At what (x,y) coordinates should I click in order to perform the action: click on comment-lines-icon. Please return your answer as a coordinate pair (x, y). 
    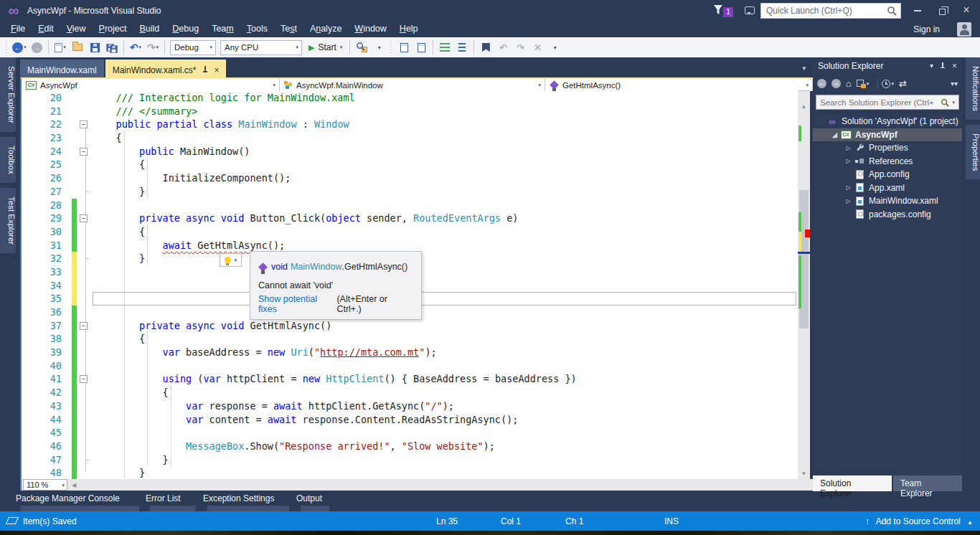
    Looking at the image, I should click on (445, 47).